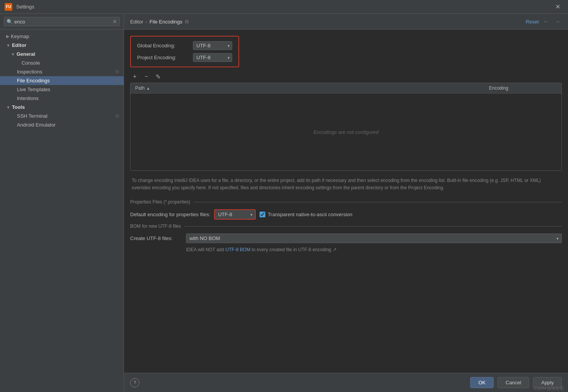  Describe the element at coordinates (185, 45) in the screenshot. I see `global-encoding-row: Global Encoding: UTF-8 UTF-16 ISO-8859-1` at that location.